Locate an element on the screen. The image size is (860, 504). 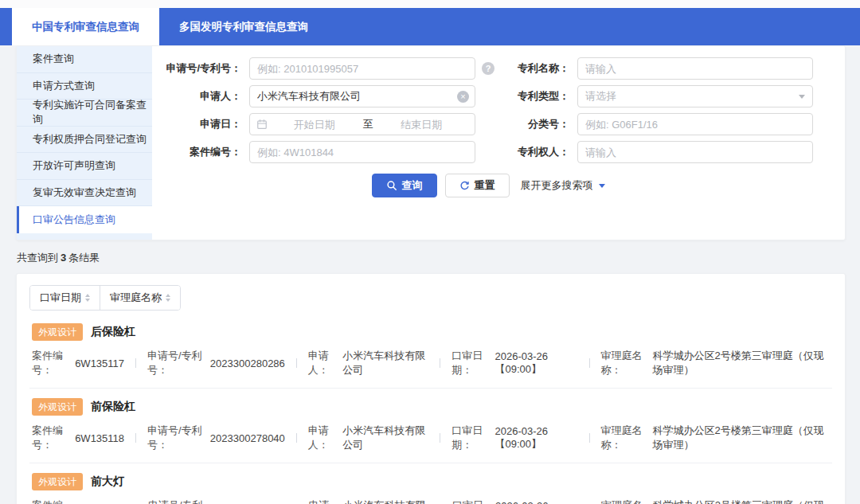
help-icon: ? is located at coordinates (488, 68).